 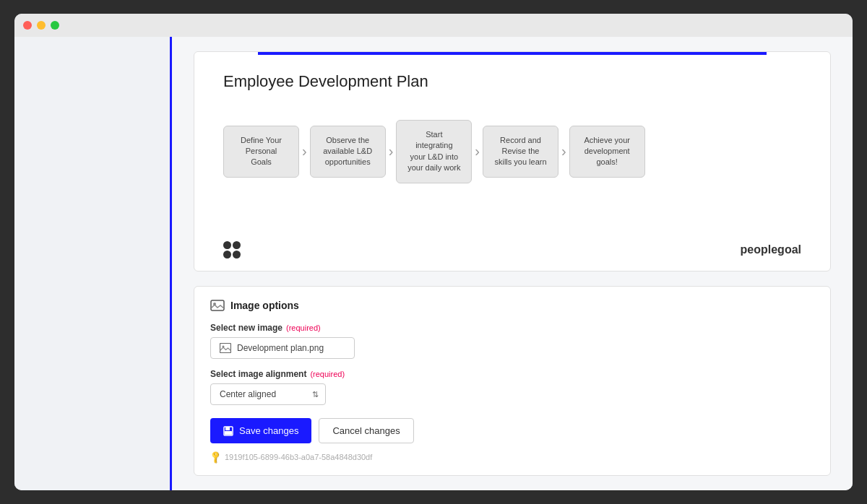 I want to click on users-icon, so click(x=232, y=250).